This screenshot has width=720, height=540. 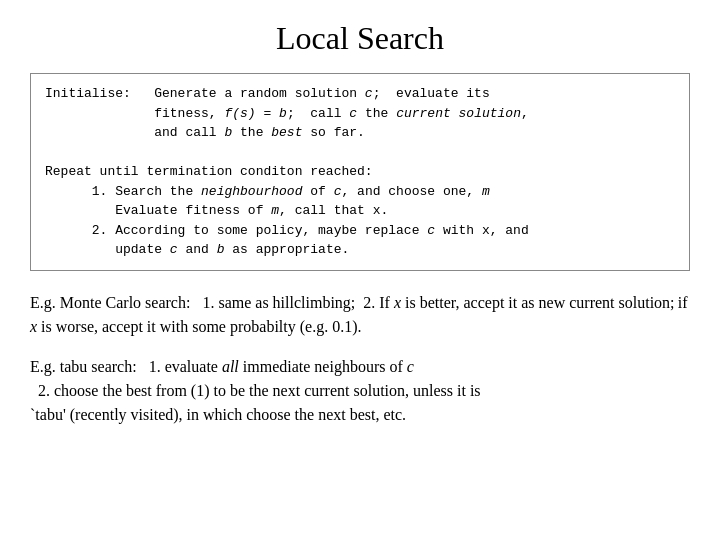 What do you see at coordinates (360, 38) in the screenshot?
I see `page-title: Local Search` at bounding box center [360, 38].